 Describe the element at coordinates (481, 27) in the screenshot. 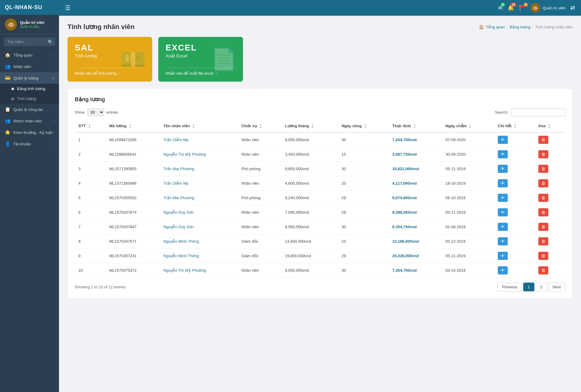

I see `home-icon: 🏠` at that location.